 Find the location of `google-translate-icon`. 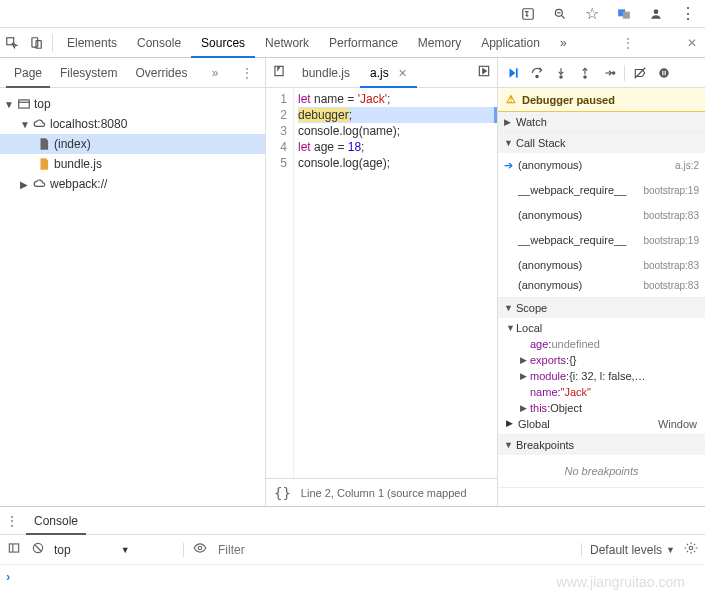

google-translate-icon is located at coordinates (624, 14).